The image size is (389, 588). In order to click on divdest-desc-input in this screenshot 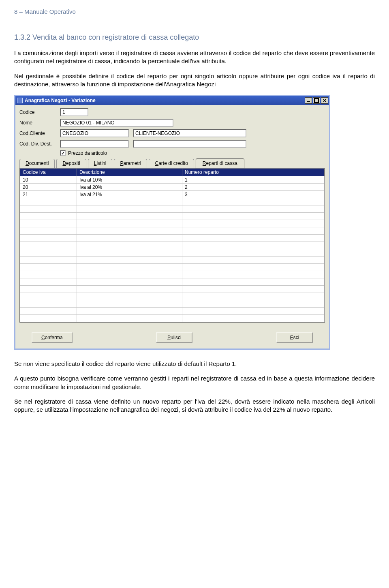, I will do `click(190, 144)`.